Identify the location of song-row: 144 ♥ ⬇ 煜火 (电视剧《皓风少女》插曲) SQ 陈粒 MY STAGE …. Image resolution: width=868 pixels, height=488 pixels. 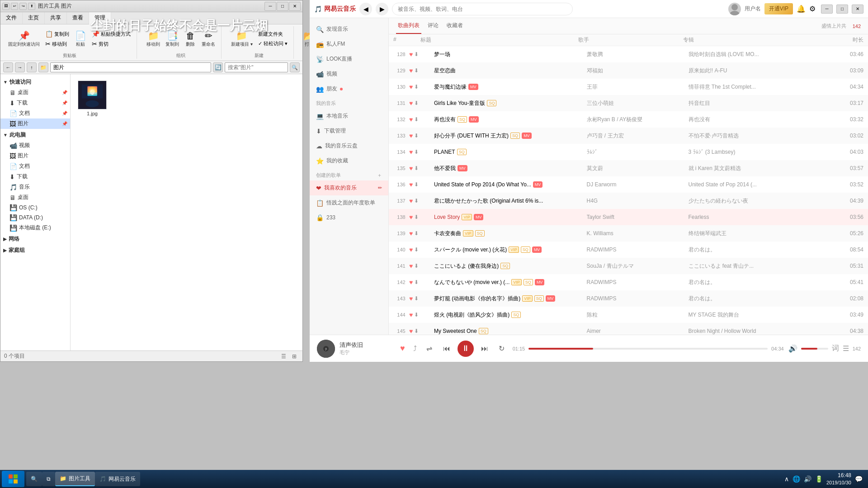
(628, 315).